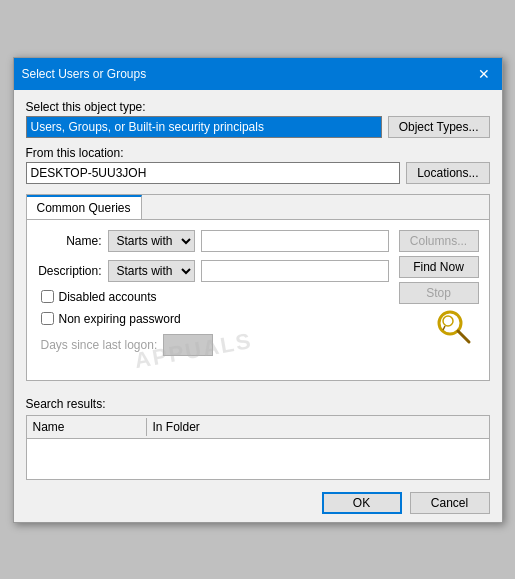 The width and height of the screenshot is (515, 579). Describe the element at coordinates (120, 319) in the screenshot. I see `non-expiring-label: Non expiring password` at that location.